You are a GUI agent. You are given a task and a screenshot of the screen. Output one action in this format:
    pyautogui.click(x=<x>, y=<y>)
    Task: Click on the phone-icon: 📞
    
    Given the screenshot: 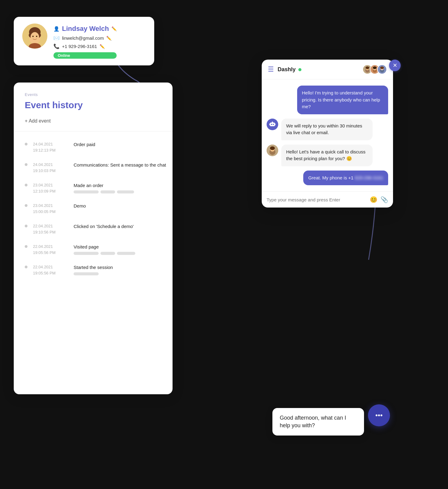 What is the action you would take?
    pyautogui.click(x=56, y=46)
    